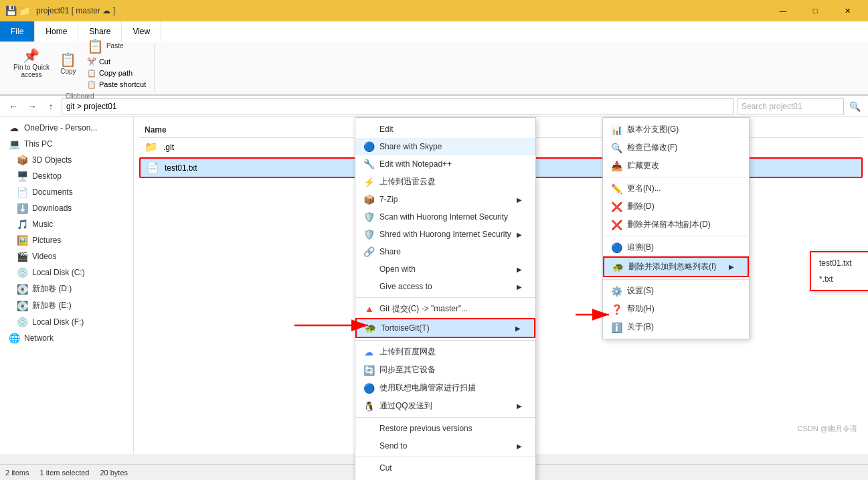 Image resolution: width=868 pixels, height=480 pixels. What do you see at coordinates (22, 256) in the screenshot?
I see `videos-icon: 🎬` at bounding box center [22, 256].